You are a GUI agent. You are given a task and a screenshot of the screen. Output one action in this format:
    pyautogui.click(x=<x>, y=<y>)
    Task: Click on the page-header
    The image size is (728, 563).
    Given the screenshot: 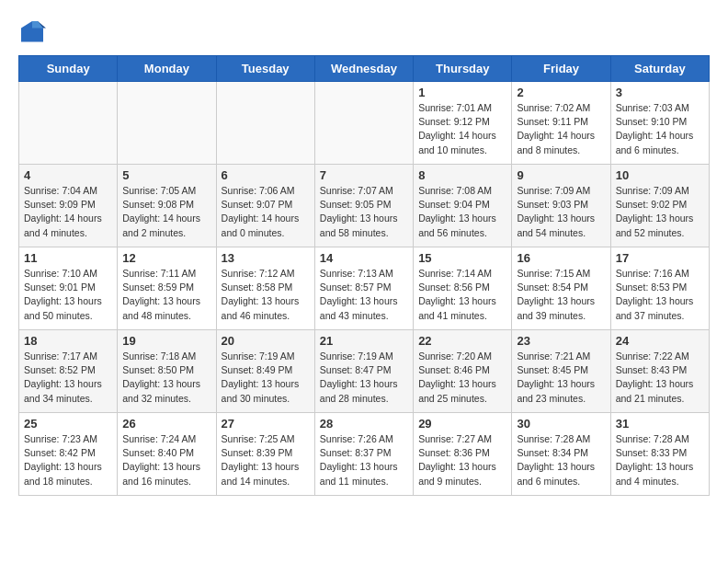 What is the action you would take?
    pyautogui.click(x=364, y=32)
    